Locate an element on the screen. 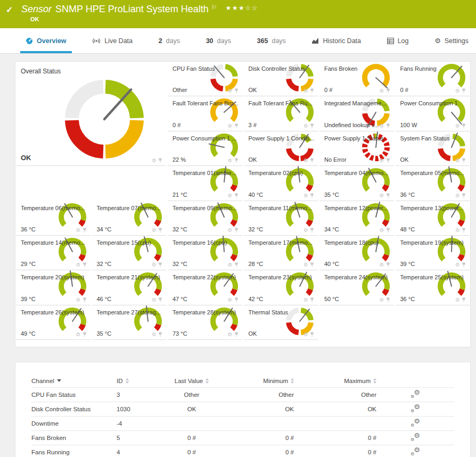 This screenshot has height=457, width=476. tab-live-data: Live Data is located at coordinates (112, 40).